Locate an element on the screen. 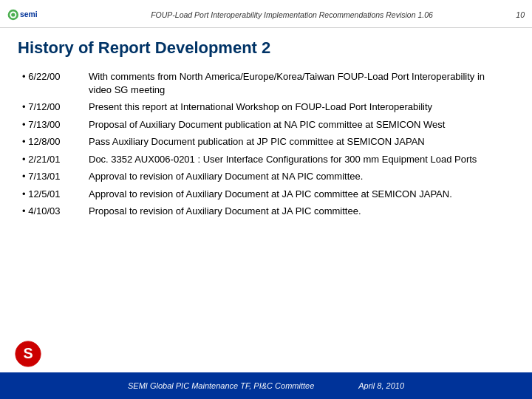  history-date: • 6/22/00 is located at coordinates (51, 83).